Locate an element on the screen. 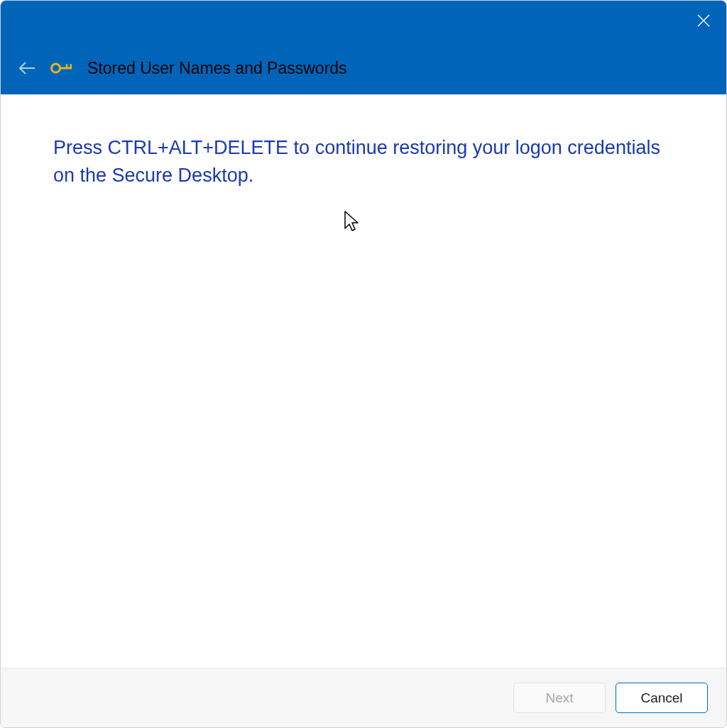 This screenshot has width=727, height=728. cancel-button: Cancel is located at coordinates (662, 698).